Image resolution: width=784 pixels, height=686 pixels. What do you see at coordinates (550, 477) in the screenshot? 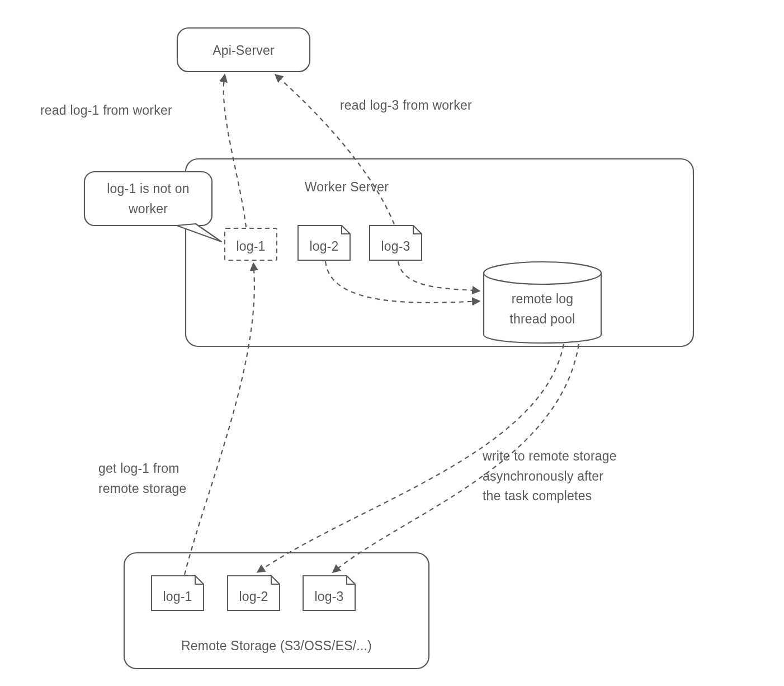
I see `edge-write-async: write to remote storage asynchronously a…` at bounding box center [550, 477].